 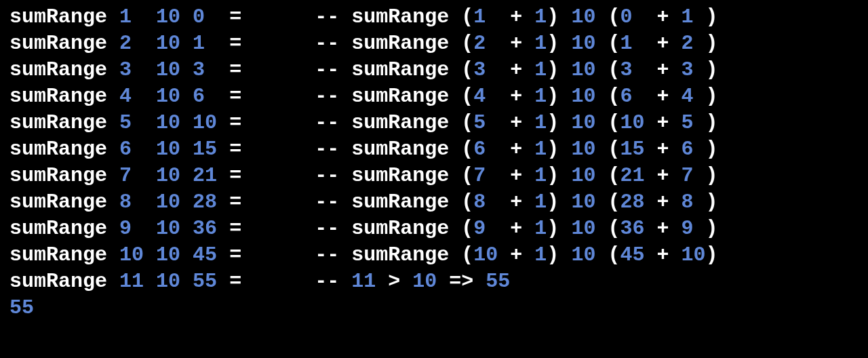 I want to click on code-line: sumRange 8 10 28 = -- sumRange (8 + 1) 1…, so click(x=434, y=202).